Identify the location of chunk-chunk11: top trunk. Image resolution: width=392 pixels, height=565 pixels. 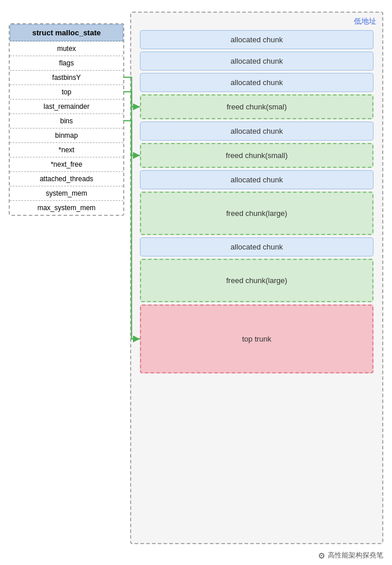
(257, 339).